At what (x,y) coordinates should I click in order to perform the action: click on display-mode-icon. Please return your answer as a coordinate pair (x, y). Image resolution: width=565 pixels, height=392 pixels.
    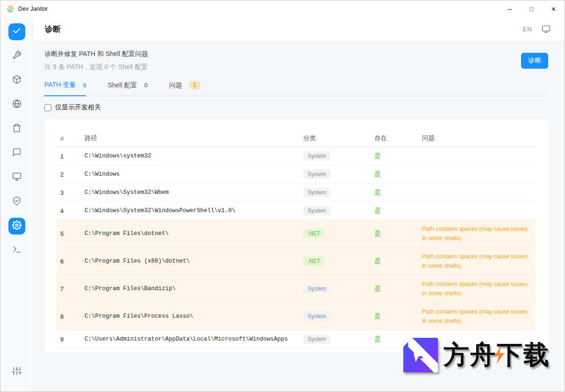
    Looking at the image, I should click on (546, 29).